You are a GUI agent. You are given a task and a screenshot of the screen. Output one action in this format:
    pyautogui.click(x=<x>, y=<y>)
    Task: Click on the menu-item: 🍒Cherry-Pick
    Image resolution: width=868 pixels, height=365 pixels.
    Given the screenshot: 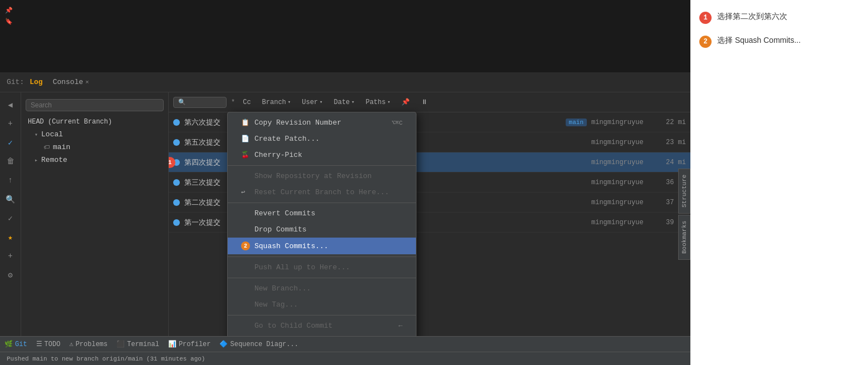 What is the action you would take?
    pyautogui.click(x=322, y=155)
    